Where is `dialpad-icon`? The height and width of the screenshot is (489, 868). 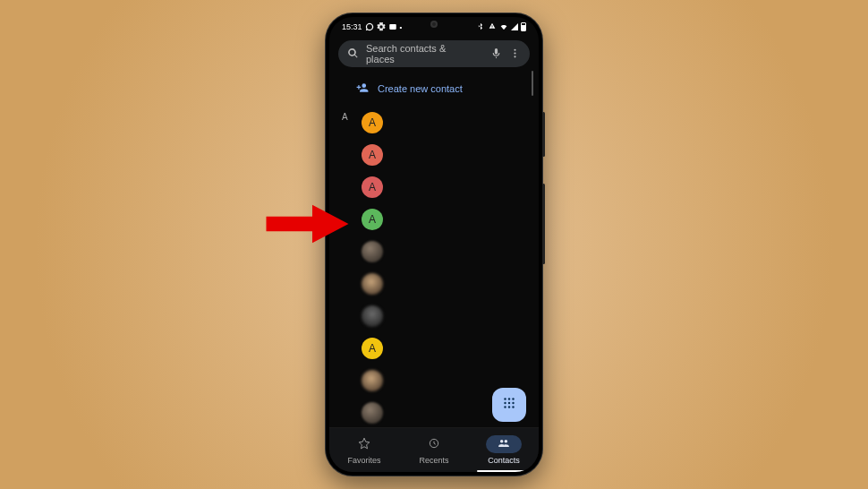 dialpad-icon is located at coordinates (509, 405).